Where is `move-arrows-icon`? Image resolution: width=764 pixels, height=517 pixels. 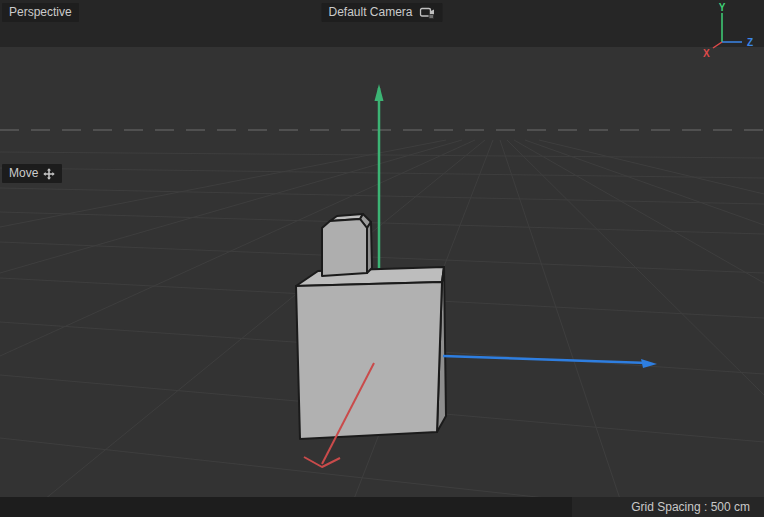
move-arrows-icon is located at coordinates (49, 174).